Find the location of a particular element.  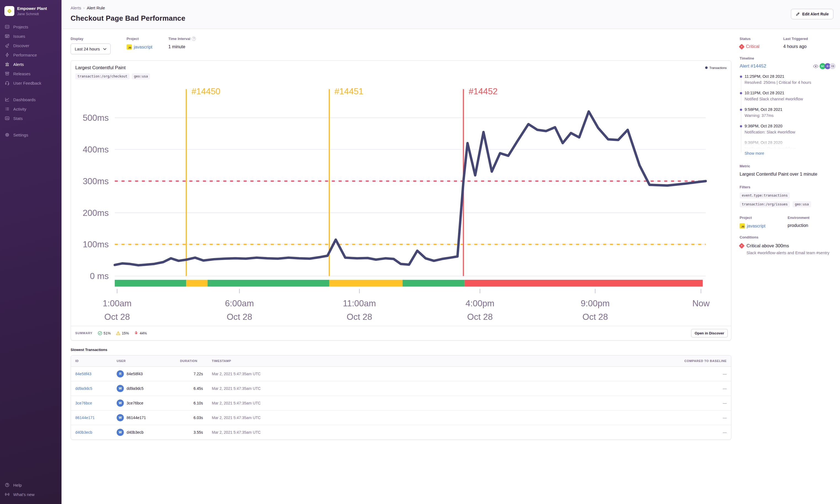

filter-chip: transaction:/org/issues is located at coordinates (765, 204).